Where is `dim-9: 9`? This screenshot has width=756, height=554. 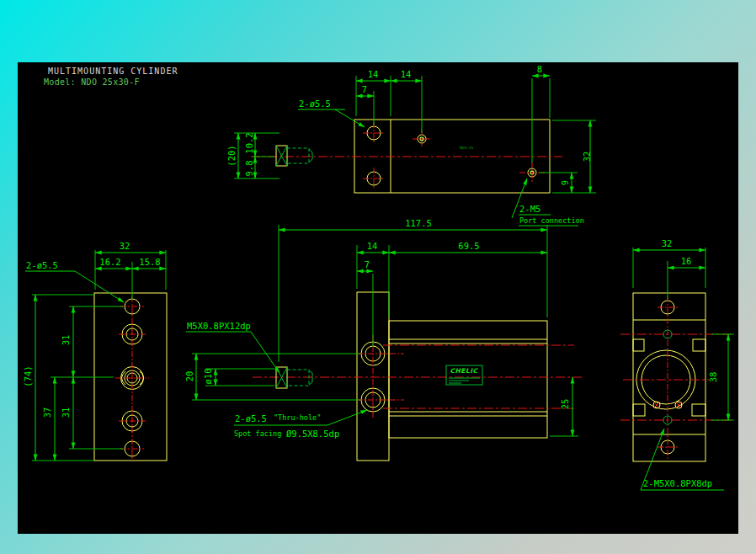 dim-9: 9 is located at coordinates (565, 183).